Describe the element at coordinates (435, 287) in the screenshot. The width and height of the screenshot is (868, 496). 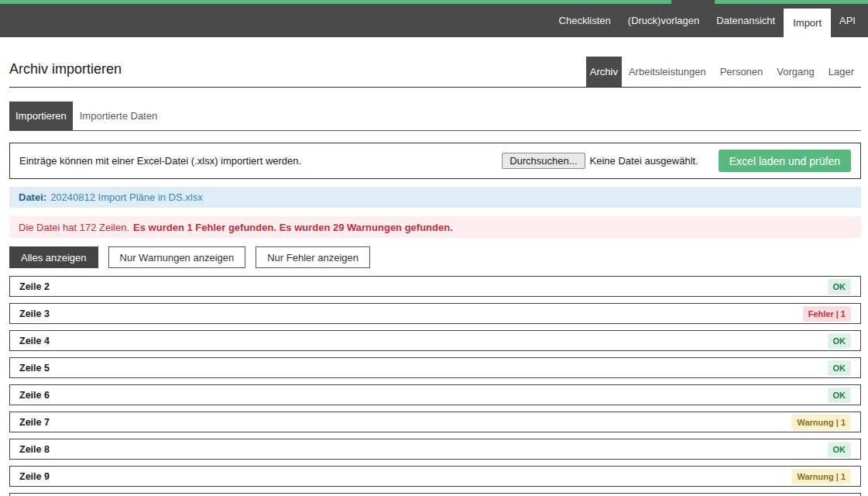
I see `table-row: Zeile 2 OK` at that location.